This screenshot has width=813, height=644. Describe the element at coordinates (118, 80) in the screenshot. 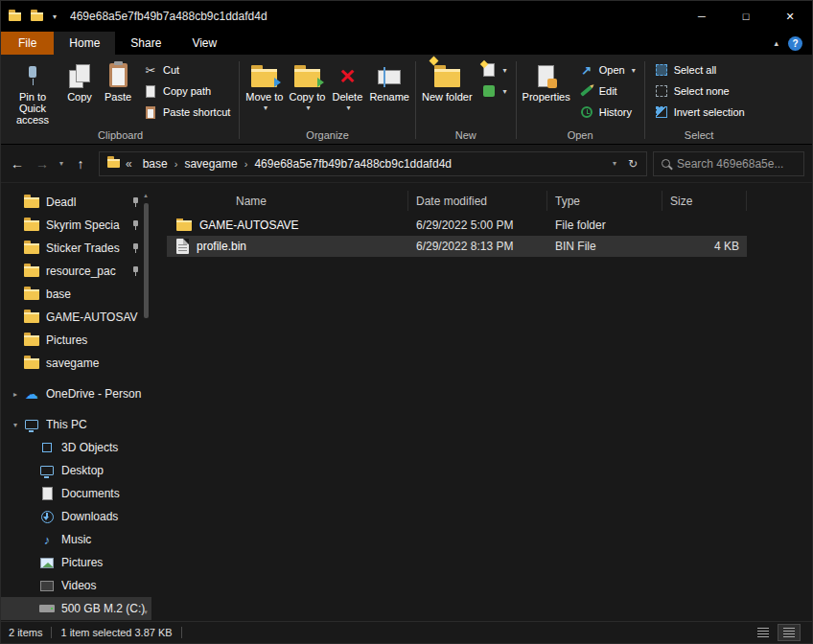

I see `paste-button: Paste` at that location.